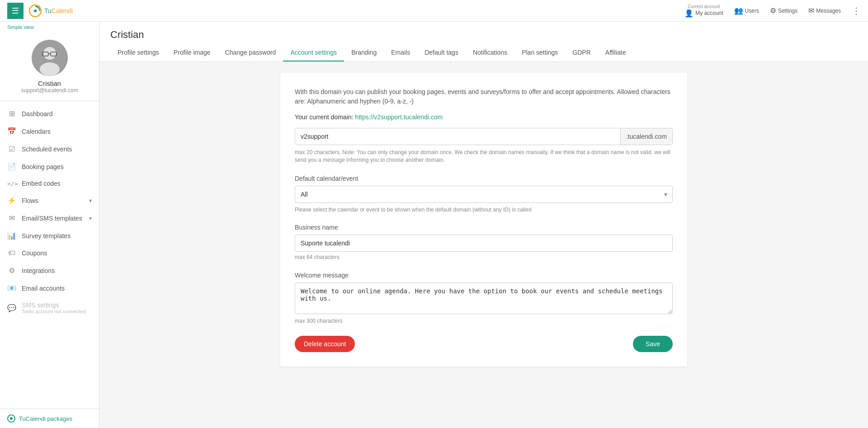  I want to click on topbar-right: Current account 👤 My account 👥 Users ⚙ S…, so click(773, 11).